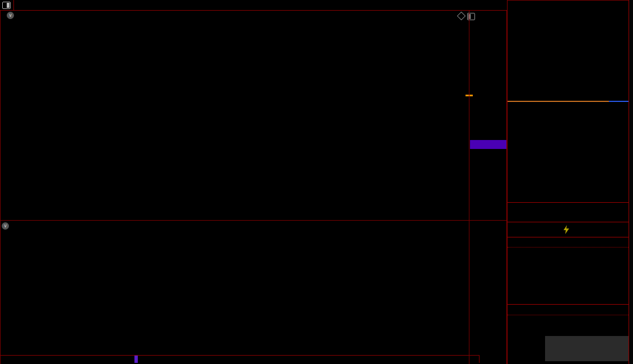  I want to click on thousand-level-link-row, so click(568, 230).